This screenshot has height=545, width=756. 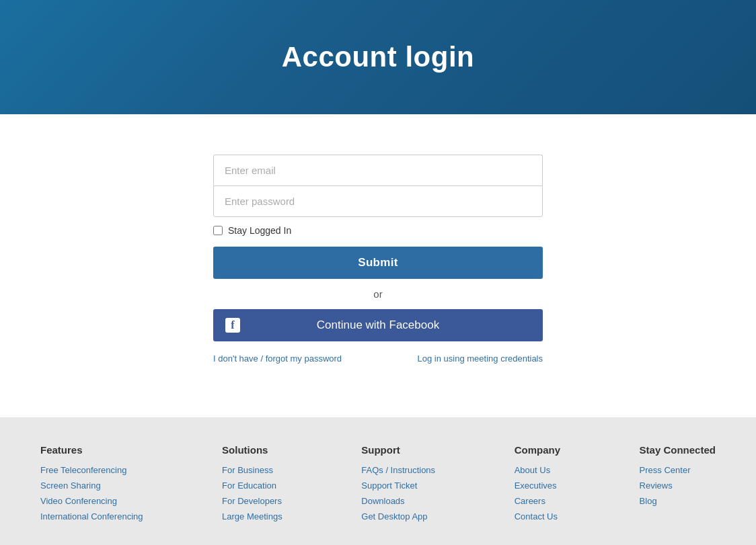 What do you see at coordinates (398, 485) in the screenshot?
I see `footer-column: SupportFAQs / InstructionsSupport Ticket…` at bounding box center [398, 485].